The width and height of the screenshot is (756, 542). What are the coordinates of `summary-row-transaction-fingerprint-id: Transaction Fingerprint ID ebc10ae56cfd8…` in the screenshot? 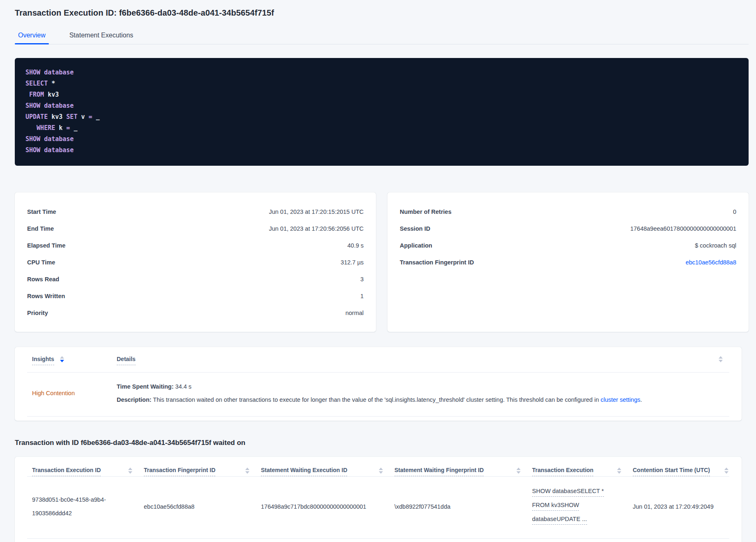 It's located at (568, 262).